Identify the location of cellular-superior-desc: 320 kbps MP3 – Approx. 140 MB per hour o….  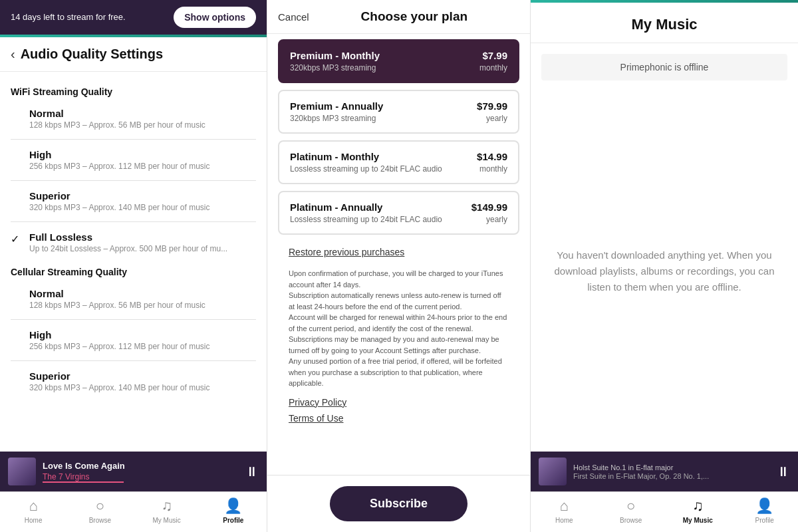
(120, 388).